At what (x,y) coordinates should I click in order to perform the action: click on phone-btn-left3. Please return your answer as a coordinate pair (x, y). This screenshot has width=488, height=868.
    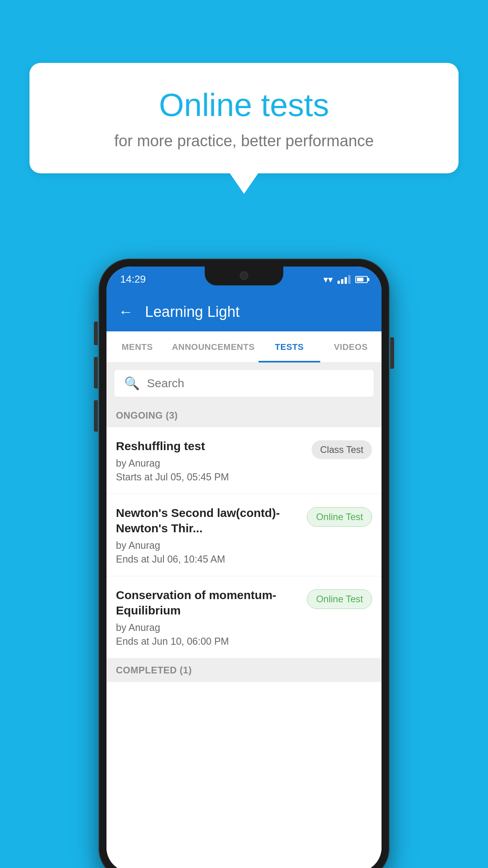
    Looking at the image, I should click on (96, 416).